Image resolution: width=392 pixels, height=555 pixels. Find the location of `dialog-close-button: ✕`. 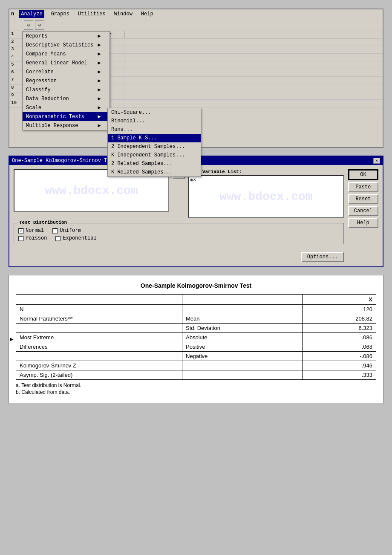

dialog-close-button: ✕ is located at coordinates (377, 161).